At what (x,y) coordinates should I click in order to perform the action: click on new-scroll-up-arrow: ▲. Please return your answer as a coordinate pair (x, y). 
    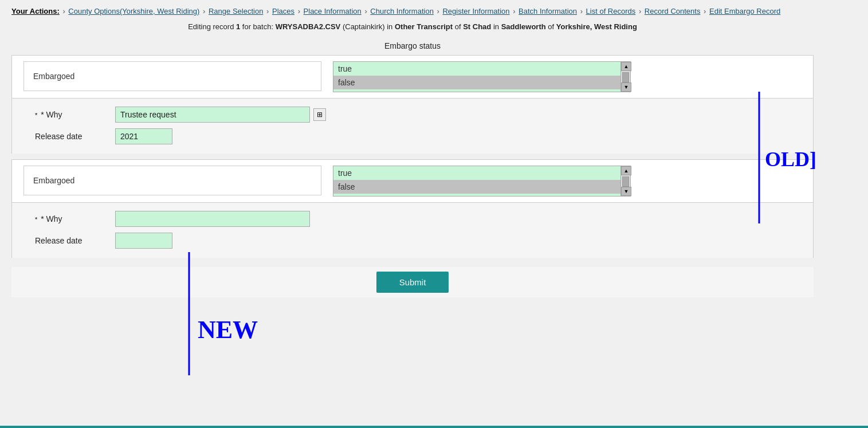
    Looking at the image, I should click on (626, 171).